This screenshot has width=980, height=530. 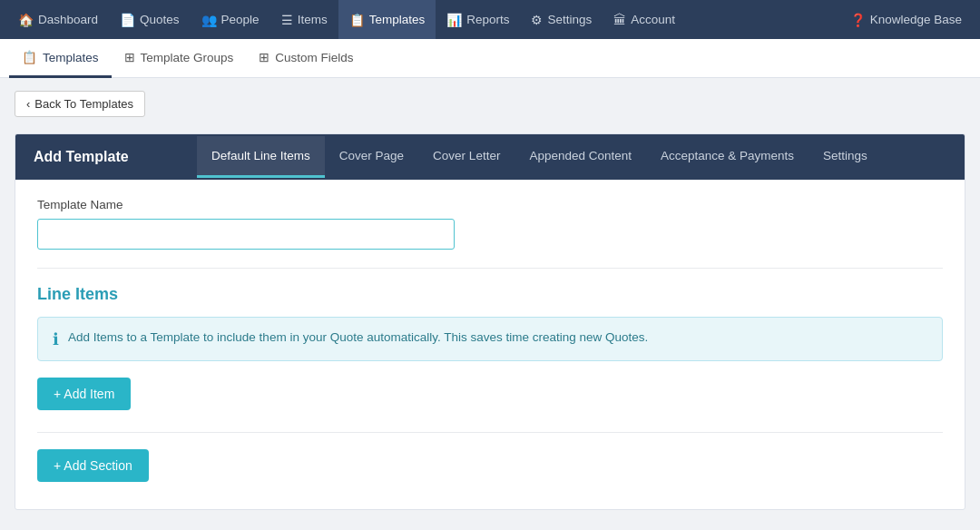 What do you see at coordinates (906, 20) in the screenshot?
I see `nav-knowledge-base: ❓ Knowledge Base` at bounding box center [906, 20].